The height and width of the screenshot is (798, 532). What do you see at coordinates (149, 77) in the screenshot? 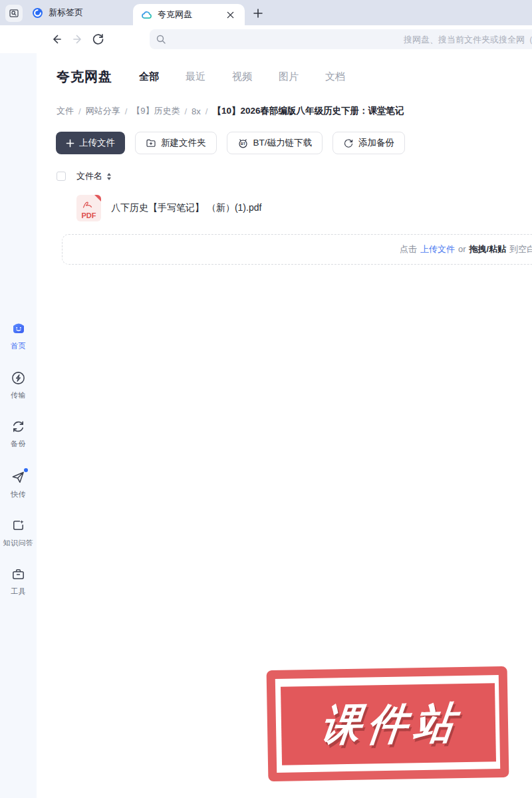
I see `tab-all: 全部` at bounding box center [149, 77].